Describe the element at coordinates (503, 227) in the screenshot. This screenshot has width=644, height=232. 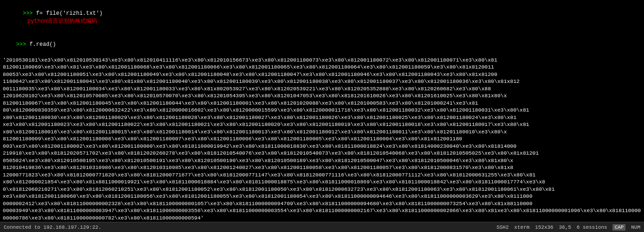
I see `ssh-version: SSH2` at that location.